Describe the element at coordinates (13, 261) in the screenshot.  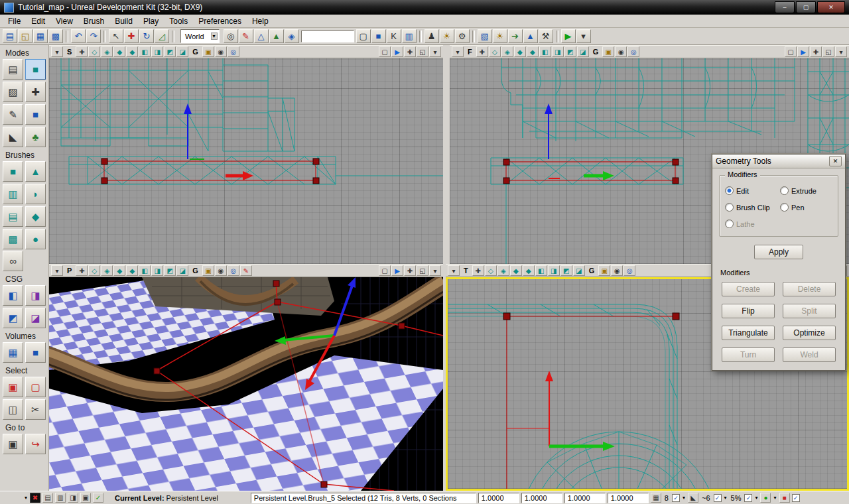
I see `find-actors-icon: ∞` at that location.